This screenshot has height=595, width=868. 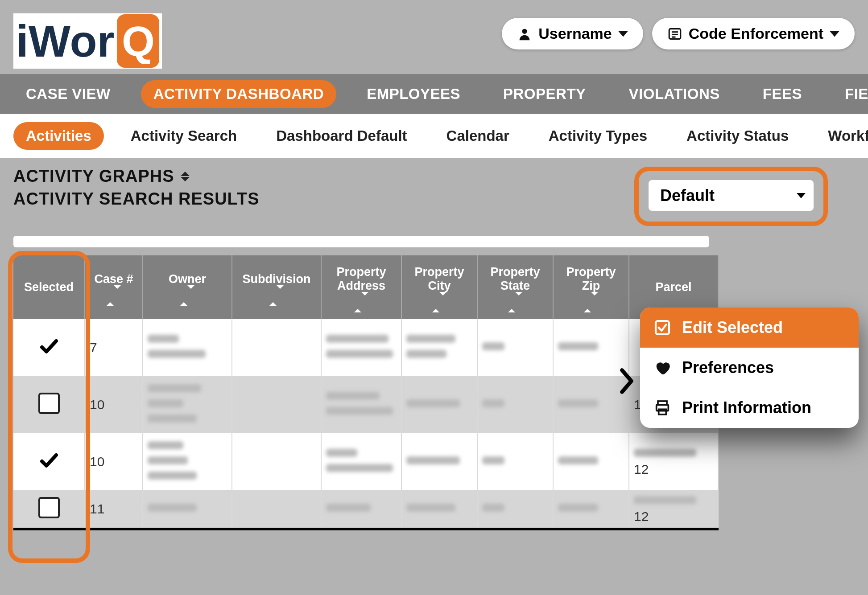 I want to click on toolbar-spacer, so click(x=361, y=242).